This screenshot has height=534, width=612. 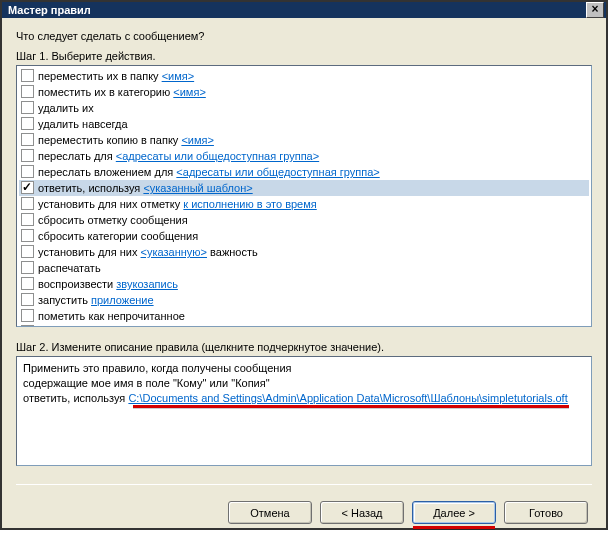 I want to click on action-label: распечатать, so click(x=70, y=268).